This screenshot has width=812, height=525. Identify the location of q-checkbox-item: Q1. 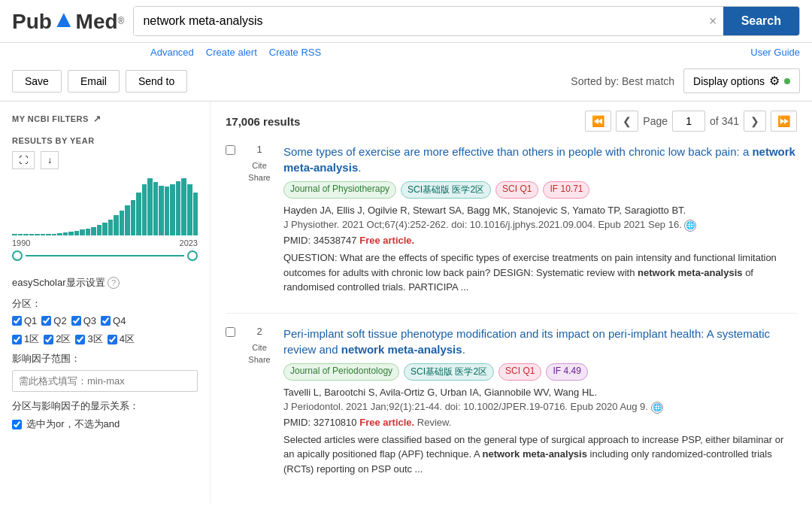
(24, 320).